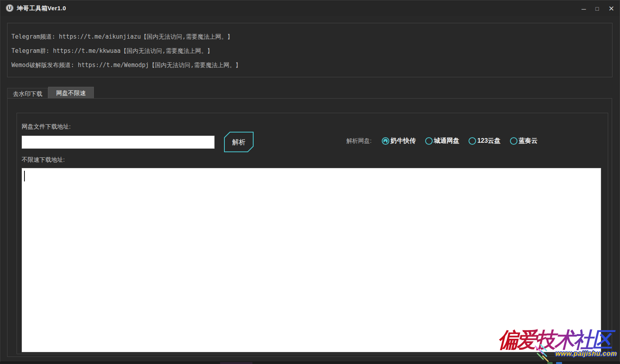 Image resolution: width=620 pixels, height=364 pixels. Describe the element at coordinates (528, 141) in the screenshot. I see `radio-lanzou-label: 蓝奏云` at that location.